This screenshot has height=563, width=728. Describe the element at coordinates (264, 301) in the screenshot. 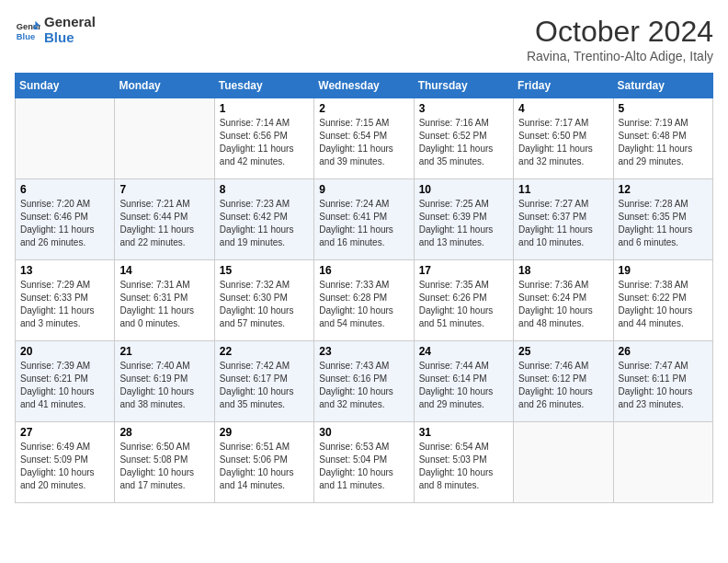

I see `table-cell: 15Sunrise: 7:32 AMSunset: 6:30 PMDayligh…` at that location.